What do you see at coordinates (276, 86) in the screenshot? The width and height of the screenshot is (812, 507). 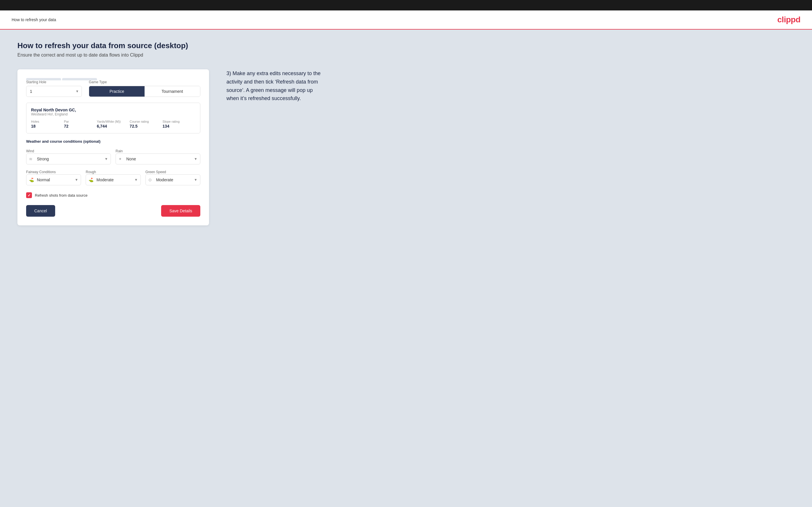 I see `instruction-panel: 3) Make any extra edits necessary to the…` at bounding box center [276, 86].